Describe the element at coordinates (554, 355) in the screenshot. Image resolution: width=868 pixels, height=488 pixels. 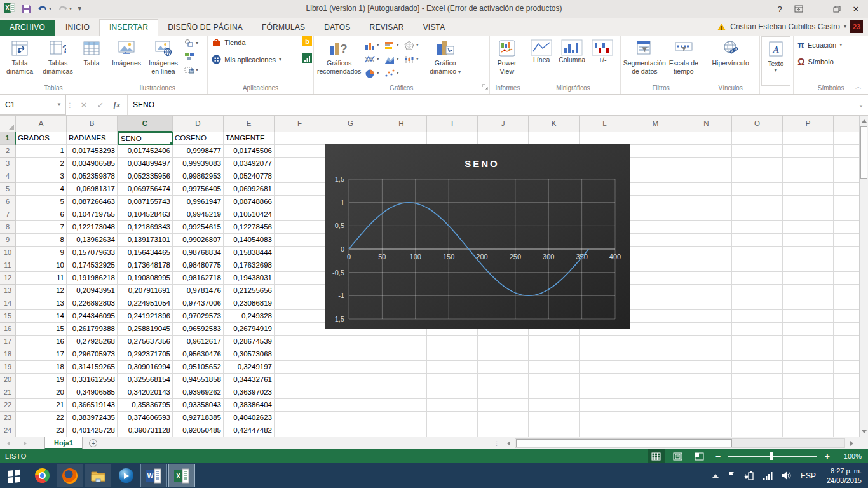
I see `cell-K18` at that location.